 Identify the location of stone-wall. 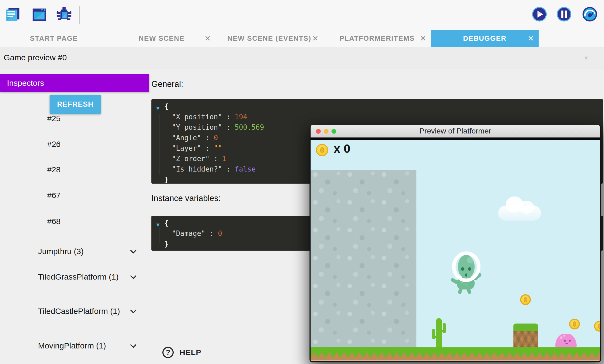
(363, 259).